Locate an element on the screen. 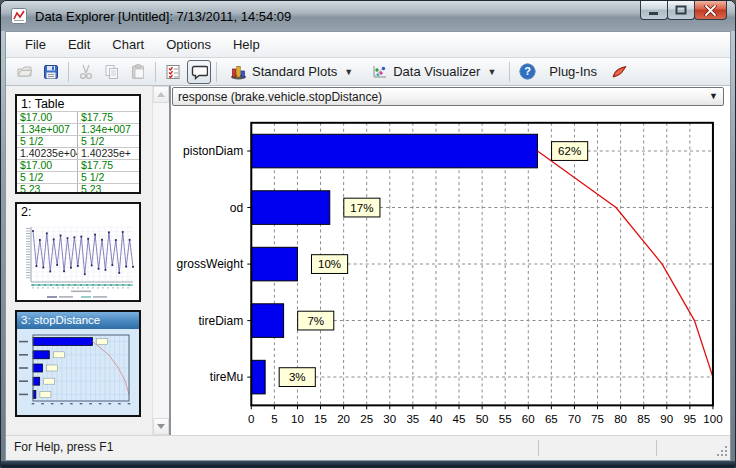  triangle-up-icon is located at coordinates (161, 94).